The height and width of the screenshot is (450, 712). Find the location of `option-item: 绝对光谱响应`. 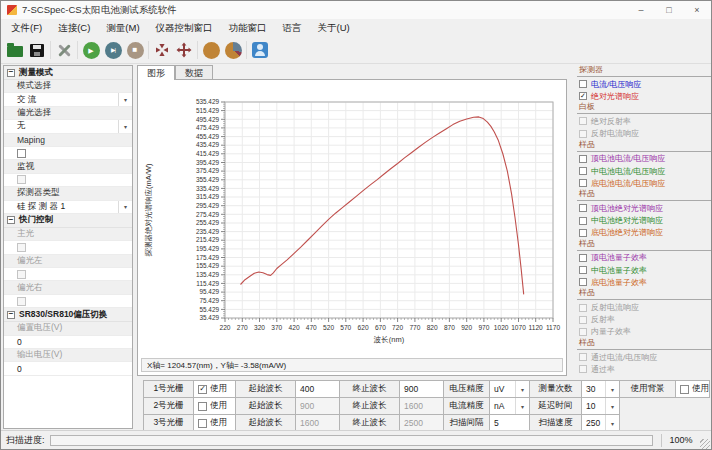

option-item: 绝对光谱响应 is located at coordinates (644, 96).